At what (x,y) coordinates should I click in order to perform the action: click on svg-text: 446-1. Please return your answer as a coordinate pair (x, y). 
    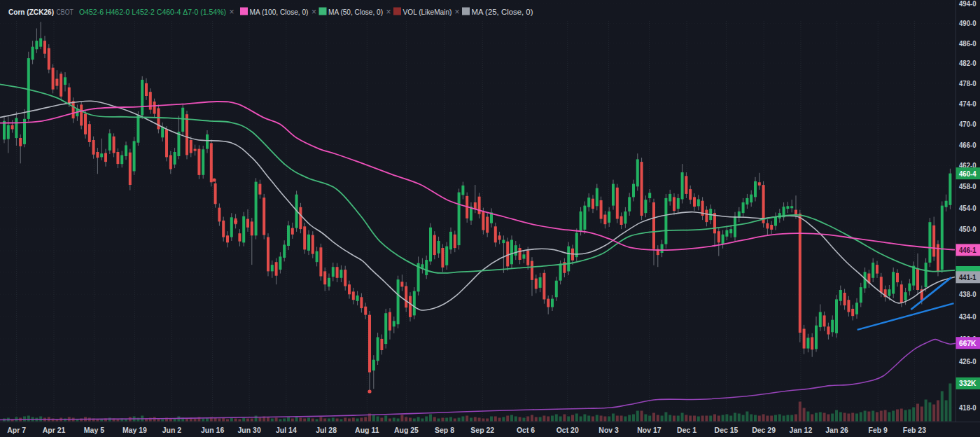
    Looking at the image, I should click on (967, 250).